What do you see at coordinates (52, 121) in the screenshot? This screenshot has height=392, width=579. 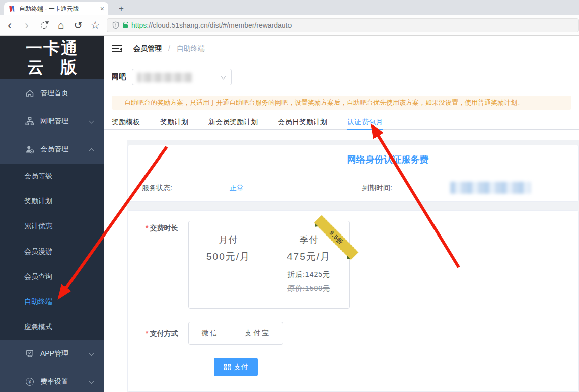 I see `sidebar-item-netbar: 网吧管理` at bounding box center [52, 121].